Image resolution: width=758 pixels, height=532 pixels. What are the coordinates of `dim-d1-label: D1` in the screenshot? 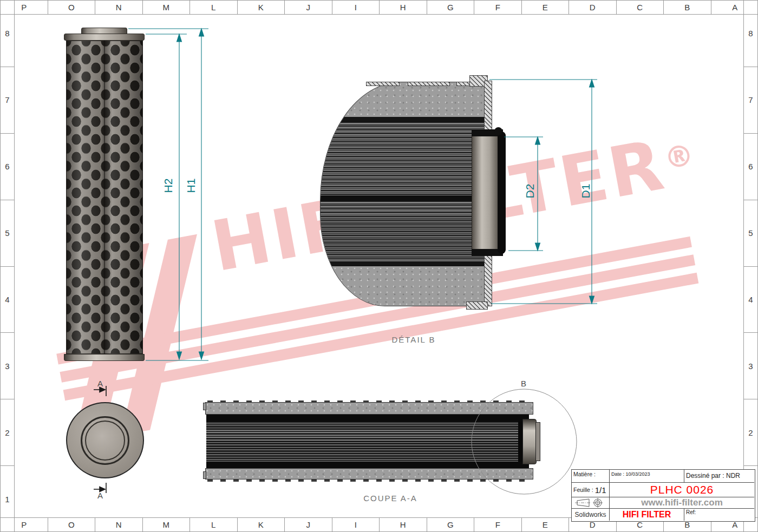 It's located at (586, 191).